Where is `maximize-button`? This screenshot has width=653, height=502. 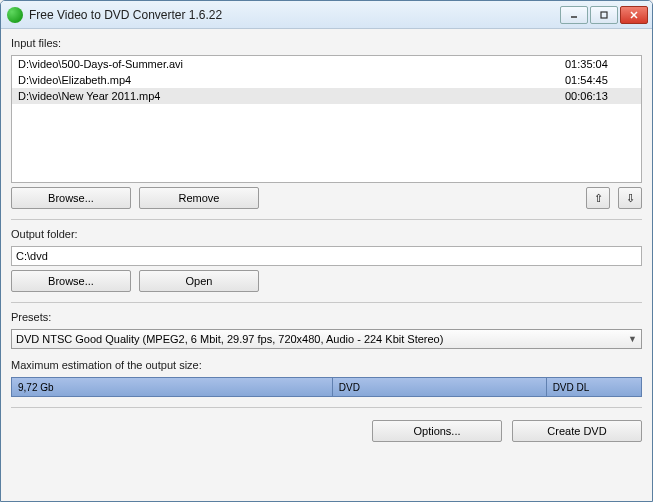
maximize-button is located at coordinates (604, 15).